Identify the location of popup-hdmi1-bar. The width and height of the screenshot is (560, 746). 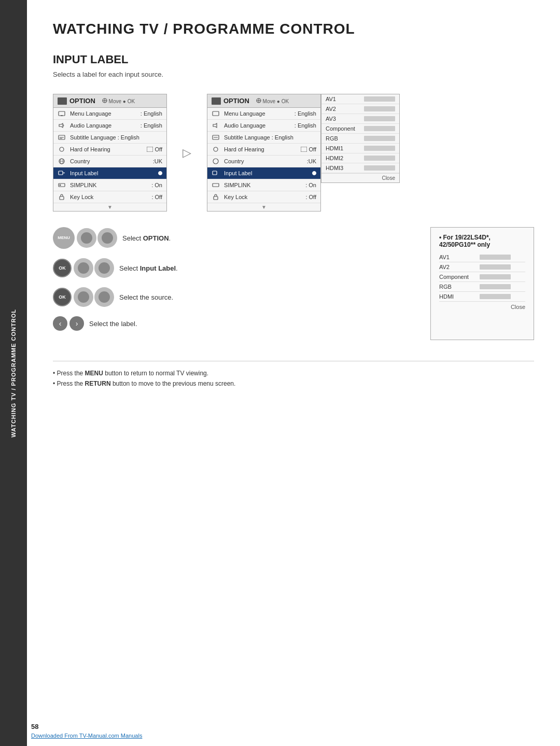
(380, 148).